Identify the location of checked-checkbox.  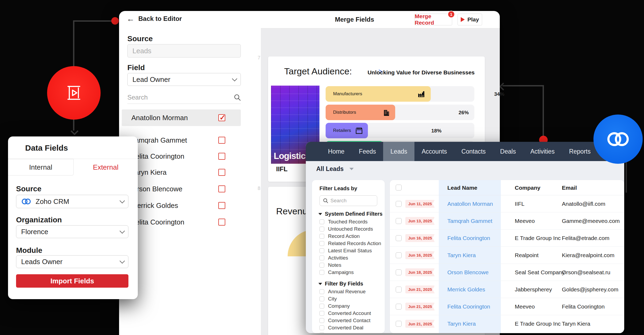
(222, 118).